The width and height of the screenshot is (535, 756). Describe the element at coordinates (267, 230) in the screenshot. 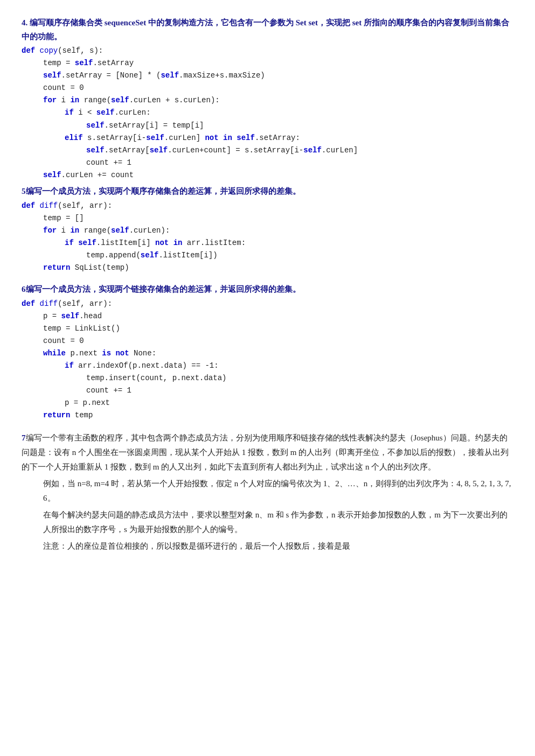

I see `code-line: for i in range(self.curLen):` at that location.